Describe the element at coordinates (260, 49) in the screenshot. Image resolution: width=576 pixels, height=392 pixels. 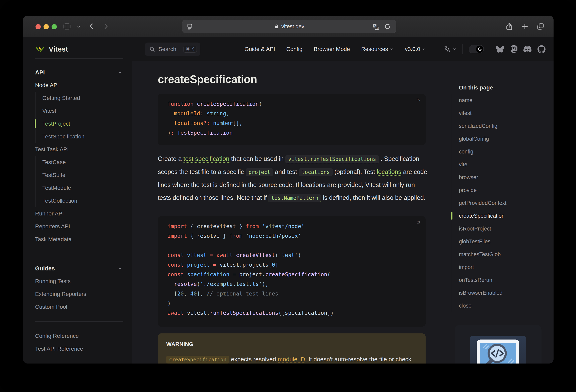
I see `nav-link: Guide & API` at that location.